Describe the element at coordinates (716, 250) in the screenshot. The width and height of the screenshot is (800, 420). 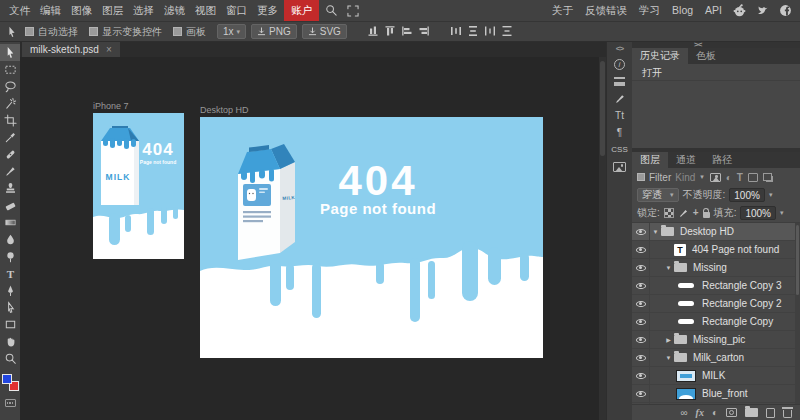
I see `layer-row-404-text: T 404 Page not found` at that location.